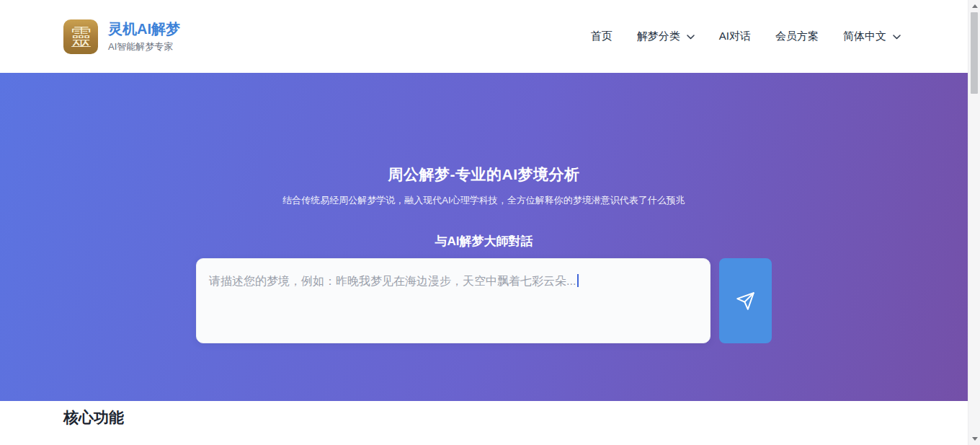 The image size is (980, 445). I want to click on scrollbar-up-button, so click(974, 6).